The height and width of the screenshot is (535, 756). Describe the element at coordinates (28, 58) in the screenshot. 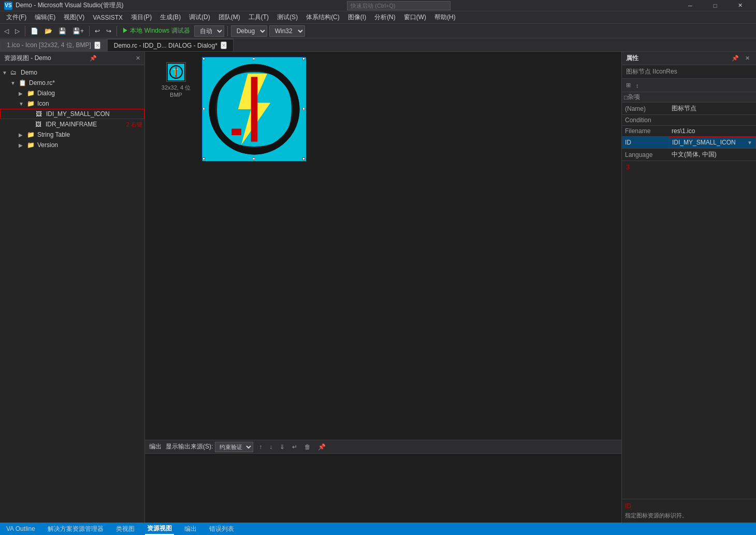

I see `solution-explorer-title: 资源视图 - Demo` at that location.